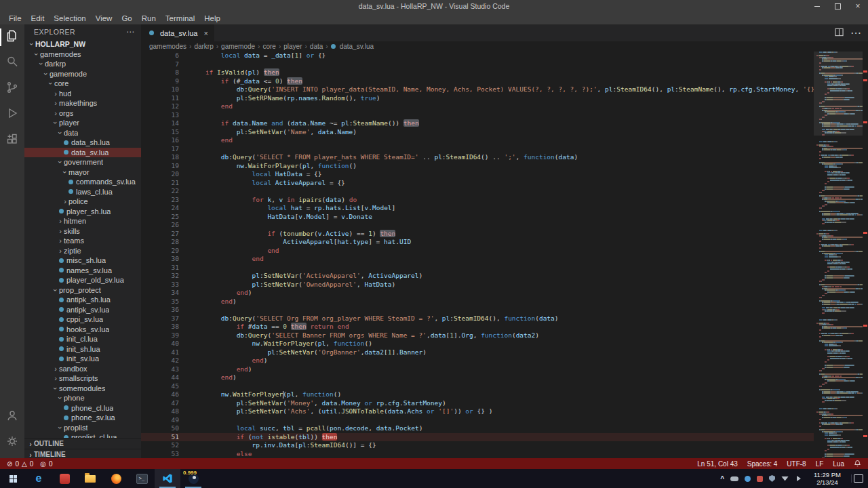 The height and width of the screenshot is (488, 868). Describe the element at coordinates (477, 123) in the screenshot. I see `code-line: 14 if data.Name and (data.Name ~= pl:Ste…` at that location.